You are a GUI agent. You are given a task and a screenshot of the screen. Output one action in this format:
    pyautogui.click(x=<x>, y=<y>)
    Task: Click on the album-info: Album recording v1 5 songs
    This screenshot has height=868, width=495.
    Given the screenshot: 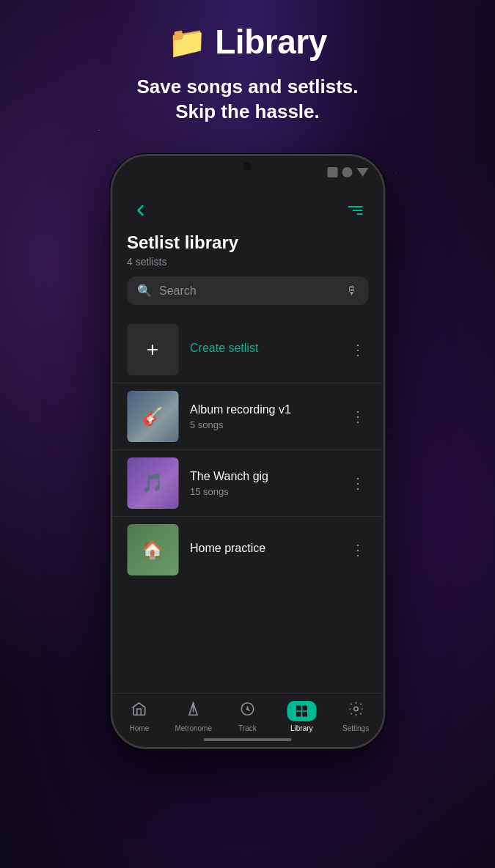 What is the action you would take?
    pyautogui.click(x=263, y=416)
    